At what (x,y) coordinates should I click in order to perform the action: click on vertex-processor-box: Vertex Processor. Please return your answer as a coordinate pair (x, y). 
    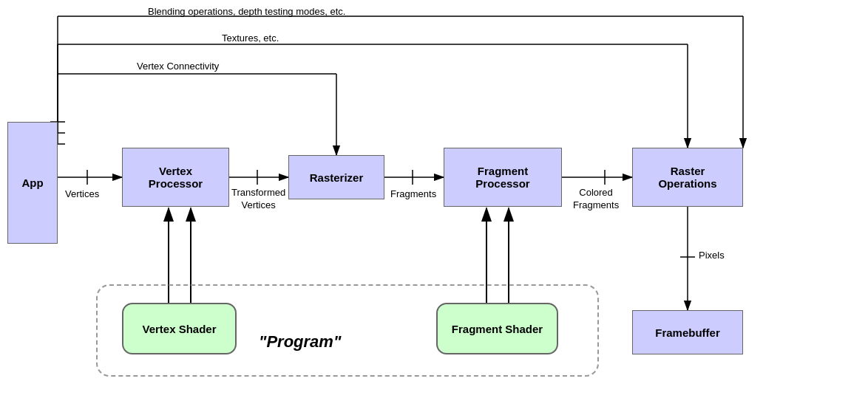
    Looking at the image, I should click on (176, 177).